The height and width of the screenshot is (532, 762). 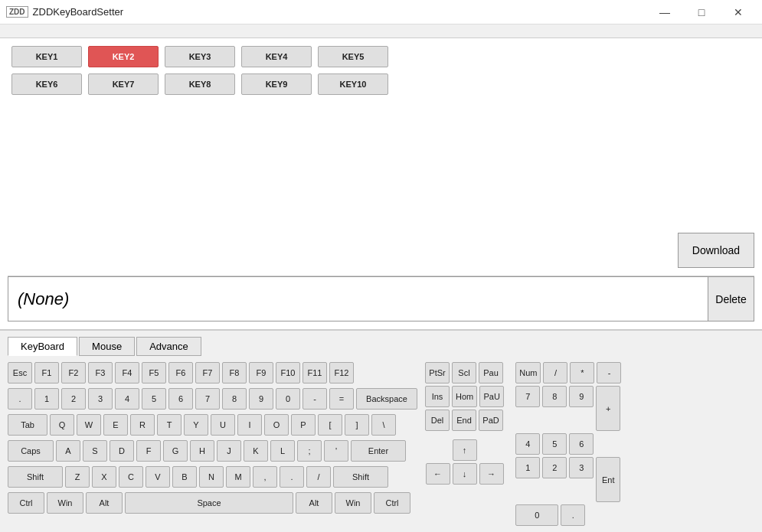 What do you see at coordinates (609, 373) in the screenshot?
I see `key-num-minus: -` at bounding box center [609, 373].